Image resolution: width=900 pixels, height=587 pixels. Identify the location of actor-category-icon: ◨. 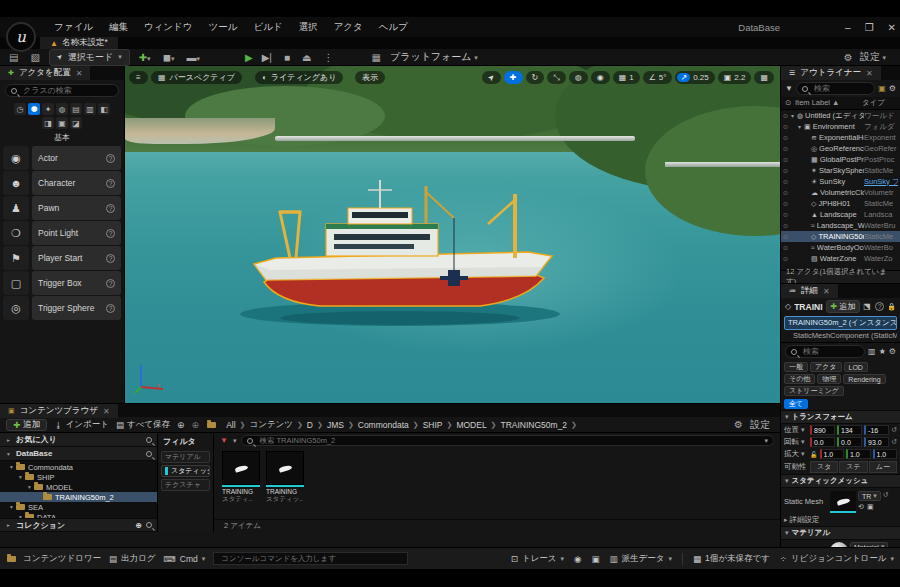
(48, 123).